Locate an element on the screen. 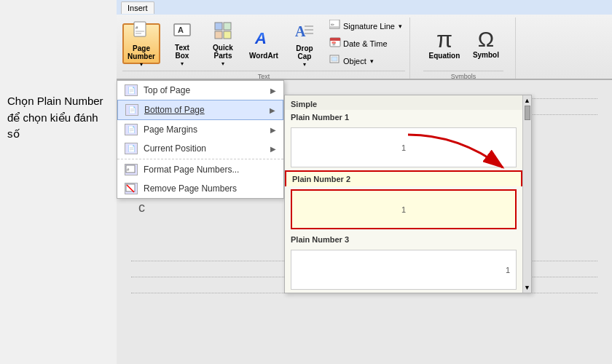  remove-numbers-icon is located at coordinates (131, 189).